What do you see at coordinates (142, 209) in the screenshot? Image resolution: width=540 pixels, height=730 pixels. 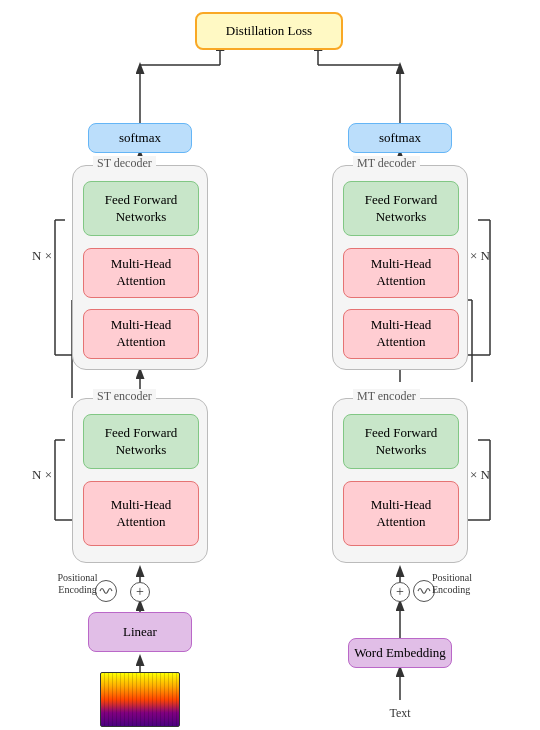 I see `st-decoder-ffn-label: Feed ForwardNetworks` at bounding box center [142, 209].